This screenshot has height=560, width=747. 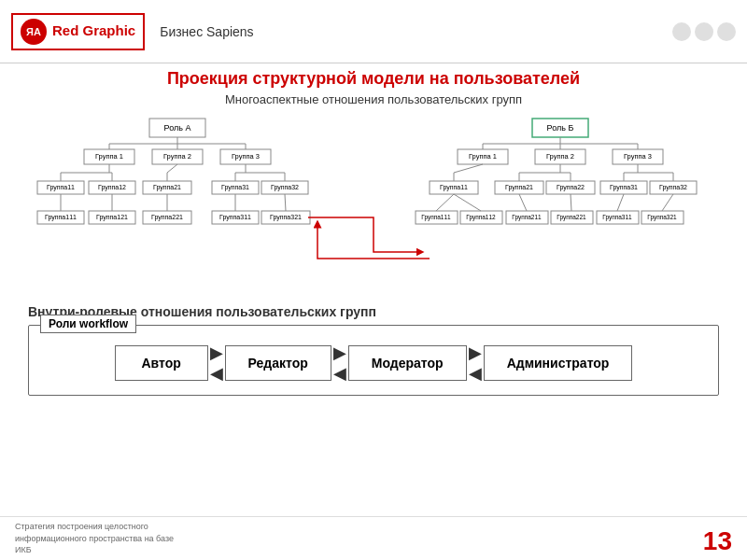 What do you see at coordinates (177, 128) in the screenshot?
I see `svg-text: Роль А` at bounding box center [177, 128].